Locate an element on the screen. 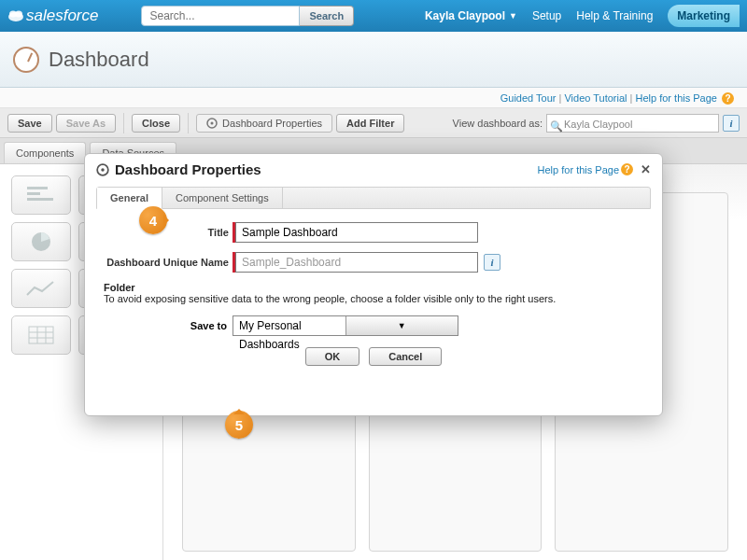  add-filter-button: Add Filter is located at coordinates (370, 123).